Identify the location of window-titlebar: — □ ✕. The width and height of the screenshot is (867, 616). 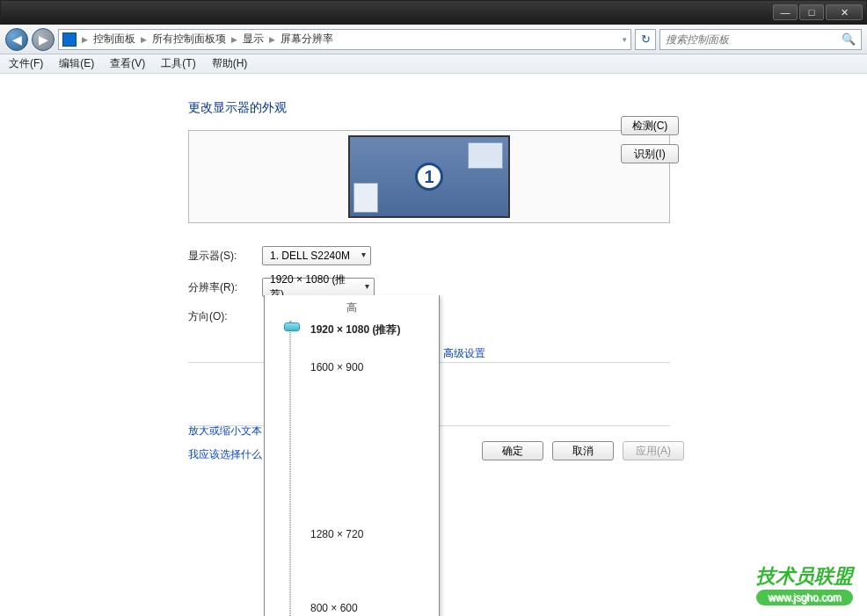
(434, 12).